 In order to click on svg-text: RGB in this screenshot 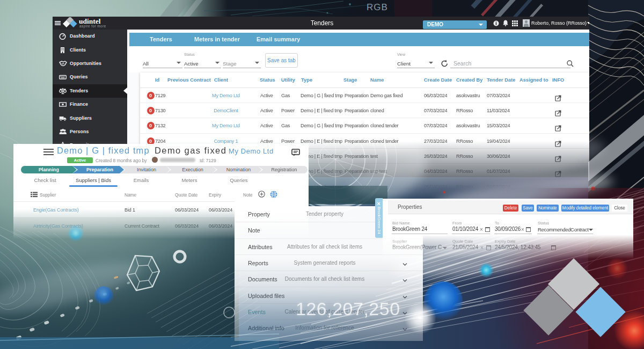, I will do `click(377, 8)`.